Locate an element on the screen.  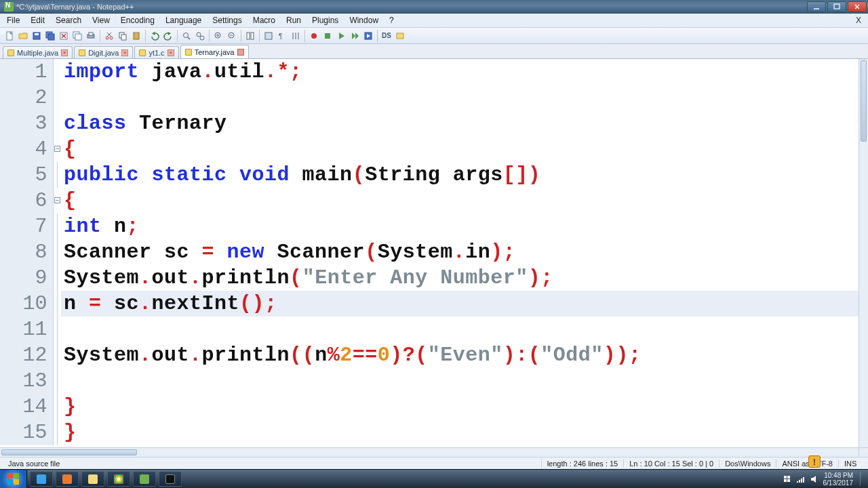
menu-edit: Edit is located at coordinates (38, 20).